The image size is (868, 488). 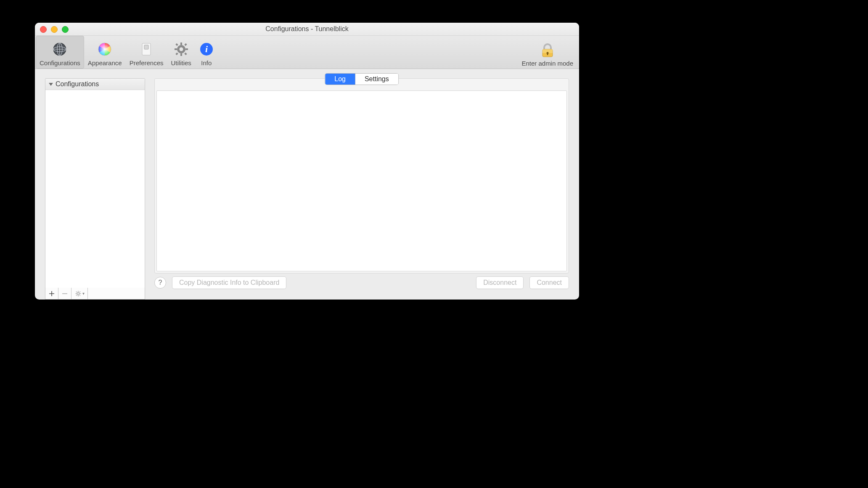 What do you see at coordinates (377, 79) in the screenshot?
I see `tab-settings: Settings` at bounding box center [377, 79].